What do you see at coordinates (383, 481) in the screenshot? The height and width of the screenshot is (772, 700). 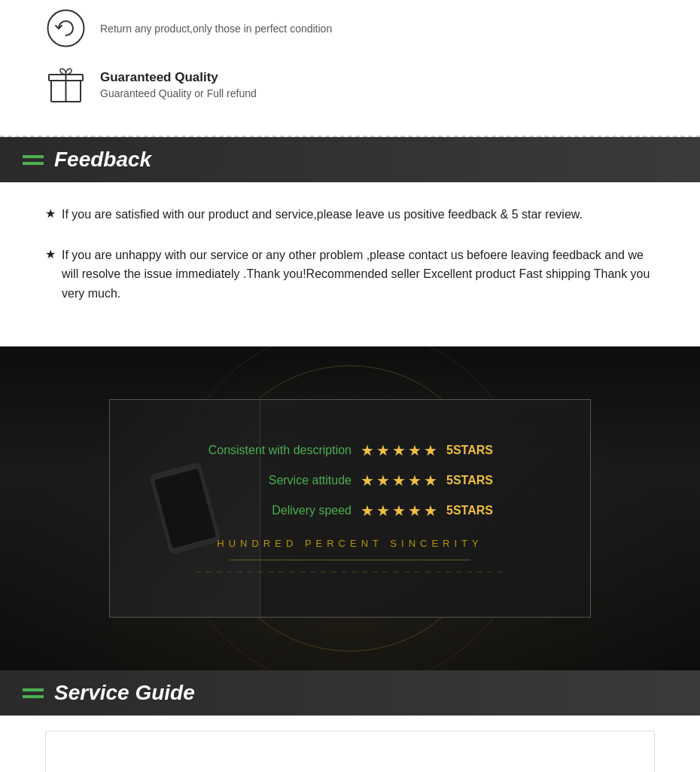 I see `star-2-2: ★` at bounding box center [383, 481].